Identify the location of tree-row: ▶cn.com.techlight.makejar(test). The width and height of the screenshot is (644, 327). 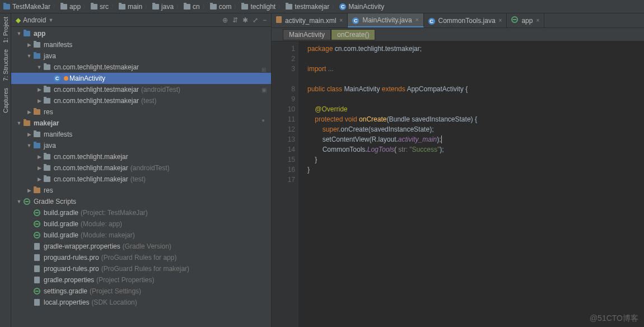
(141, 179).